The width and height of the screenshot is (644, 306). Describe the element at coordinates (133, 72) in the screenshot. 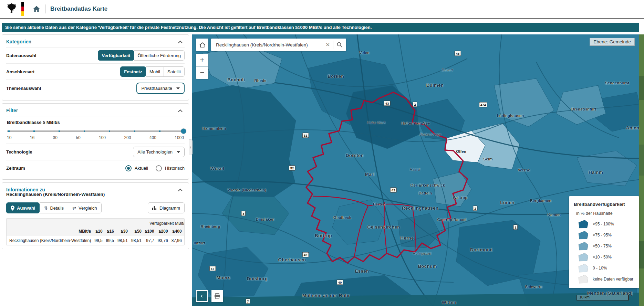

I see `anschlussart-option-festnetz: Festnetz` at that location.